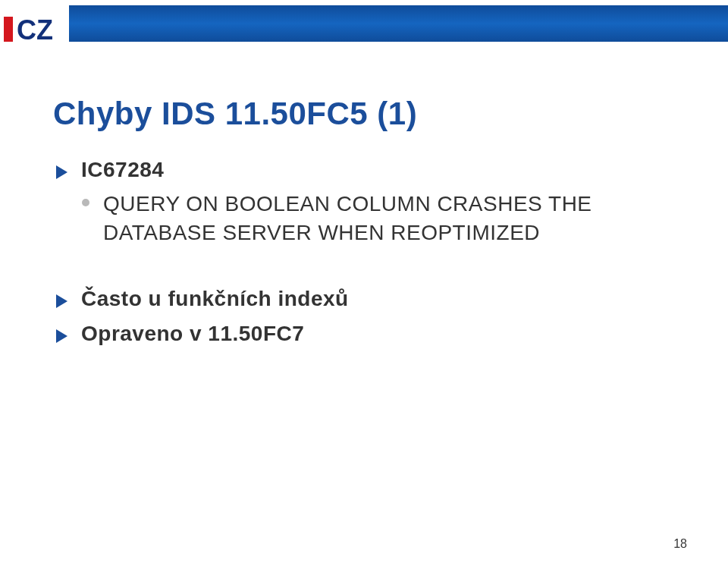 The height and width of the screenshot is (566, 728). Describe the element at coordinates (680, 544) in the screenshot. I see `page-number: 18` at that location.